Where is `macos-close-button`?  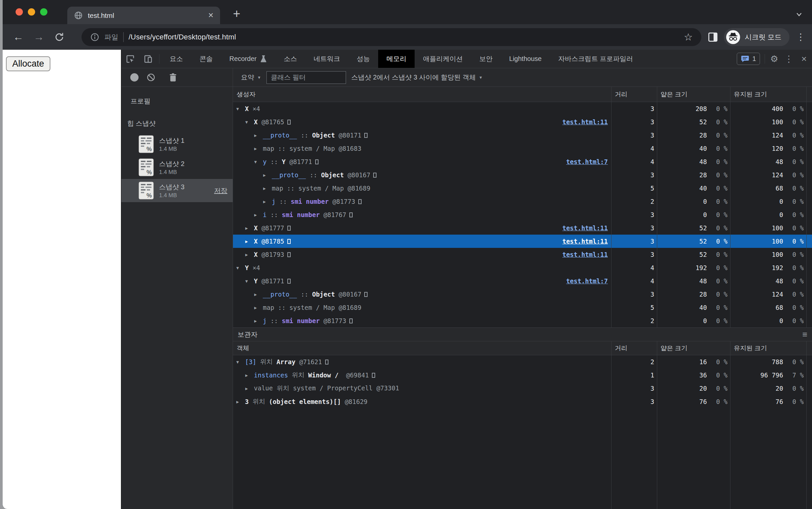 macos-close-button is located at coordinates (19, 12).